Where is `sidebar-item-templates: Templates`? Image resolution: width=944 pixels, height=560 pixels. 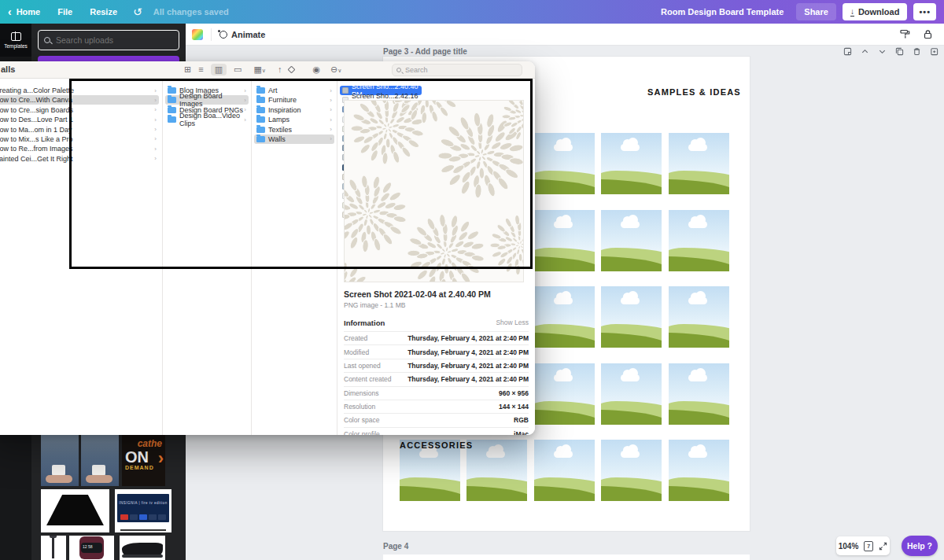
sidebar-item-templates: Templates is located at coordinates (16, 40).